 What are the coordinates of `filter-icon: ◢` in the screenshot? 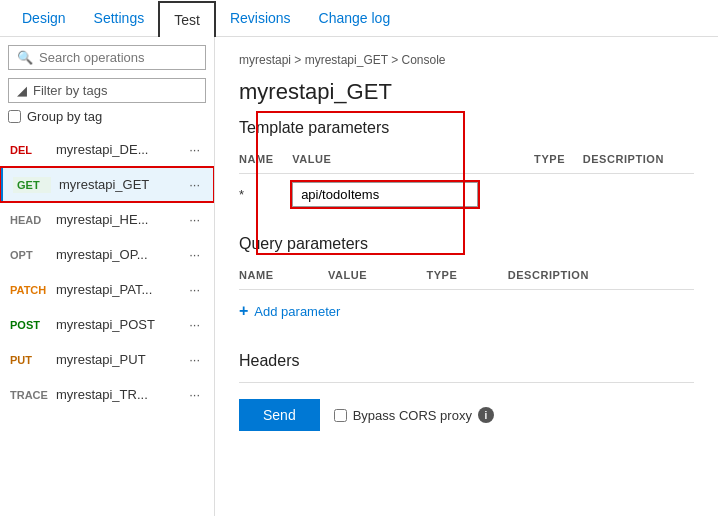 It's located at (22, 90).